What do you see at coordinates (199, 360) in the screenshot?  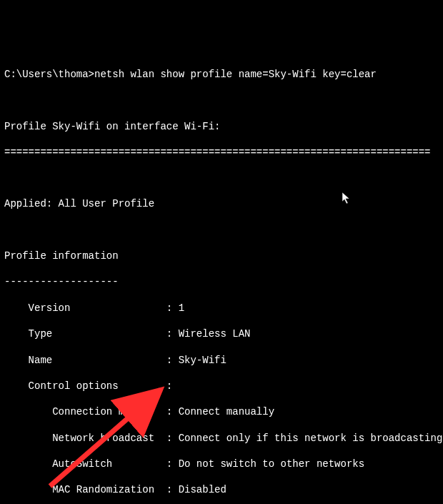 I see `kv-value: Sky-Wifi` at bounding box center [199, 360].